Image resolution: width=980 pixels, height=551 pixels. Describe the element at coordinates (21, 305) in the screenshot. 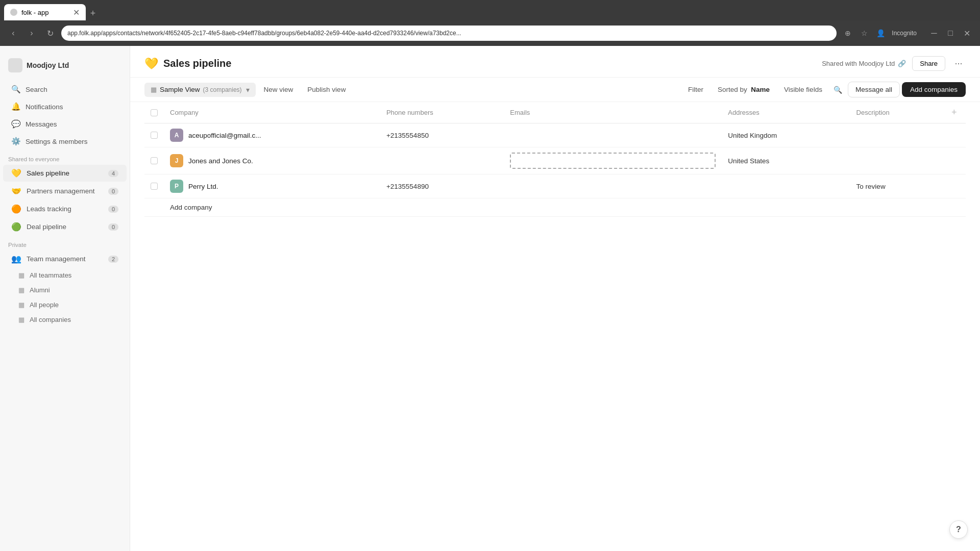

I see `grid-icon-people: ▦` at that location.